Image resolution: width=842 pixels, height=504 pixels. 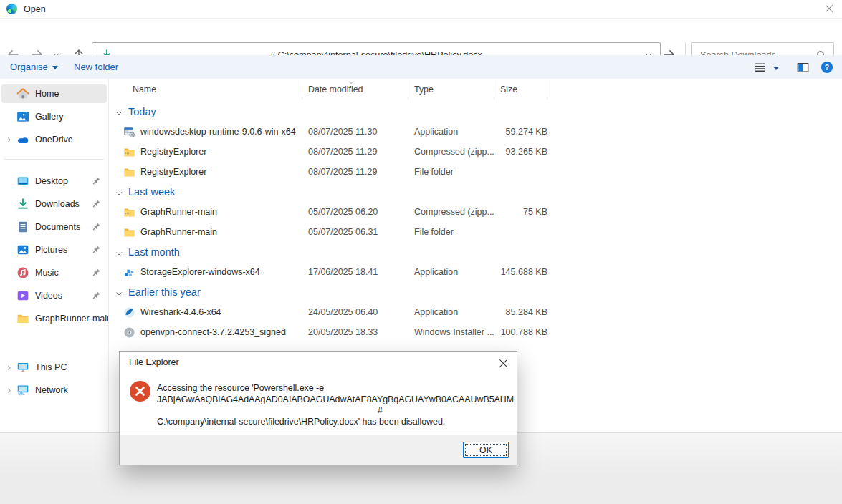 I want to click on sidebar-item-label: Pictures, so click(x=52, y=250).